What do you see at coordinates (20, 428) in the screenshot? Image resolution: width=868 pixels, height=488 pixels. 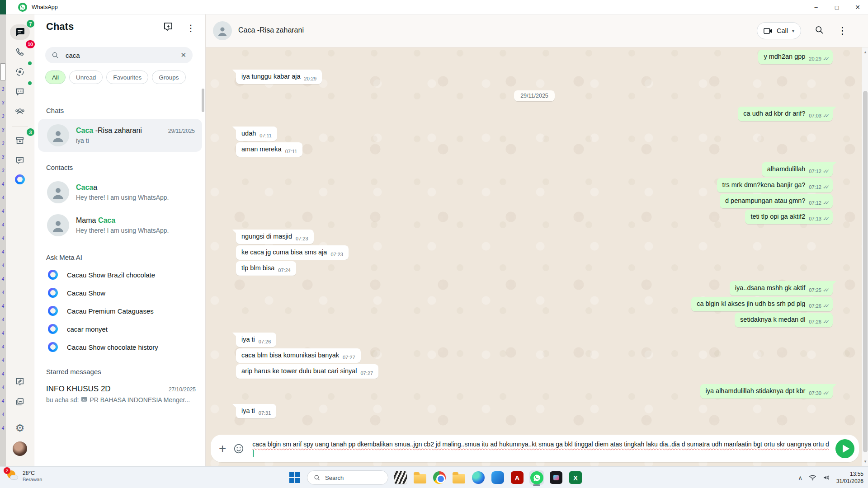 I see `settings-button: ⚙` at bounding box center [20, 428].